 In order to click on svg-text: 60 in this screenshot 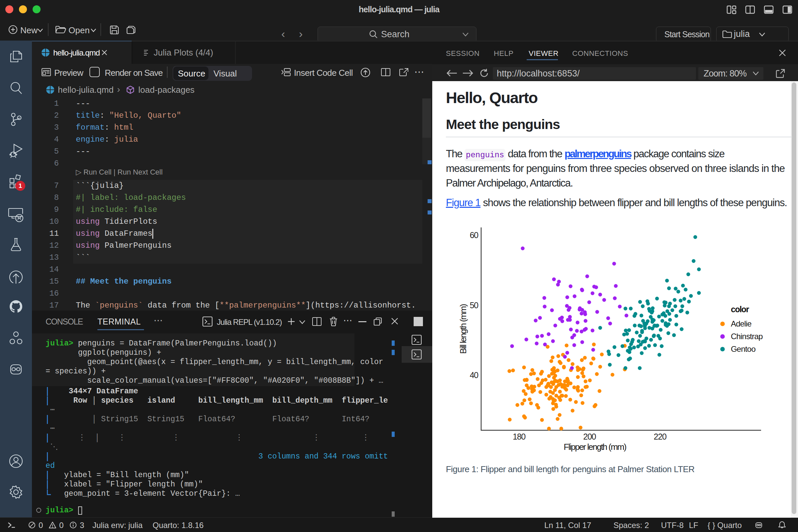, I will do `click(474, 235)`.